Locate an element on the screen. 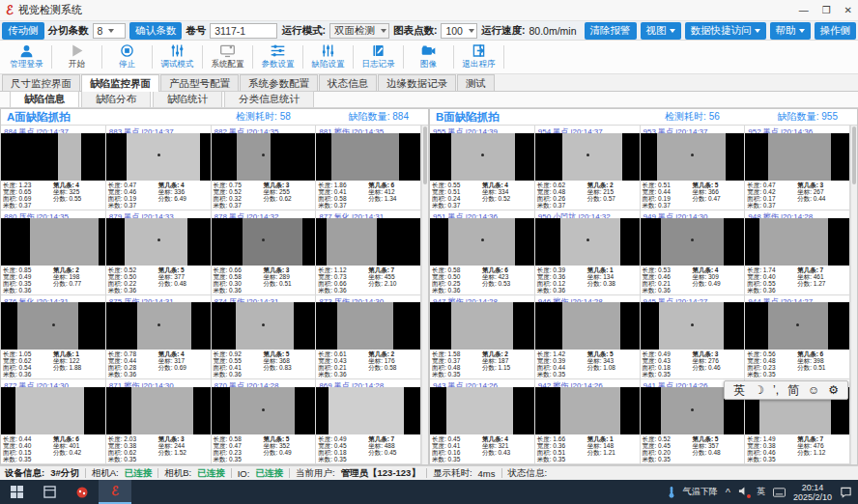  run-mode-select: 双面检测 is located at coordinates (359, 31).